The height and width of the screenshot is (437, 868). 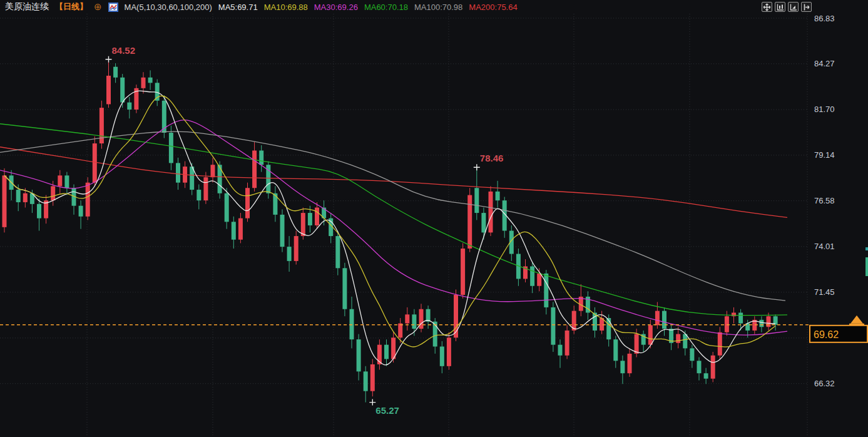 What do you see at coordinates (113, 8) in the screenshot?
I see `chart-style-icon` at bounding box center [113, 8].